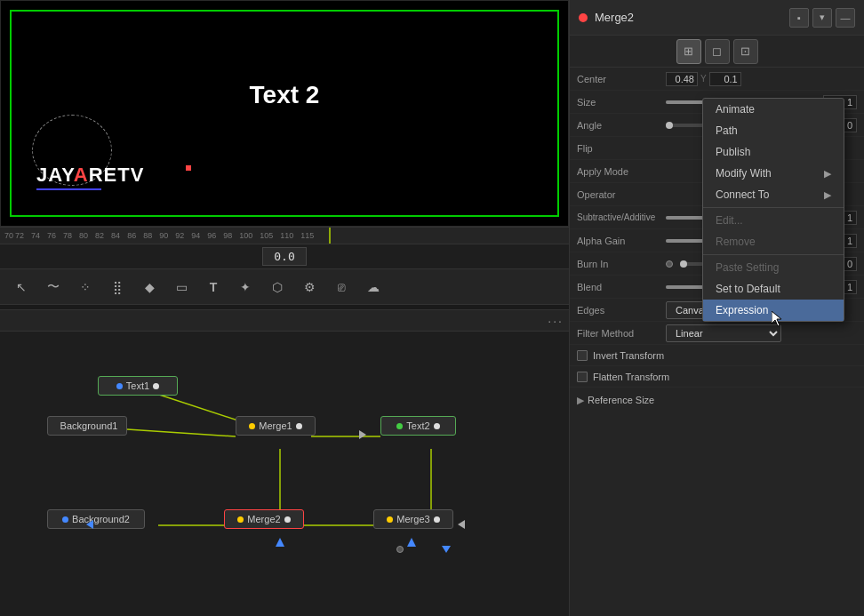 This screenshot has width=864, height=616. What do you see at coordinates (149, 287) in the screenshot?
I see `tool-diamond: ◆` at bounding box center [149, 287].